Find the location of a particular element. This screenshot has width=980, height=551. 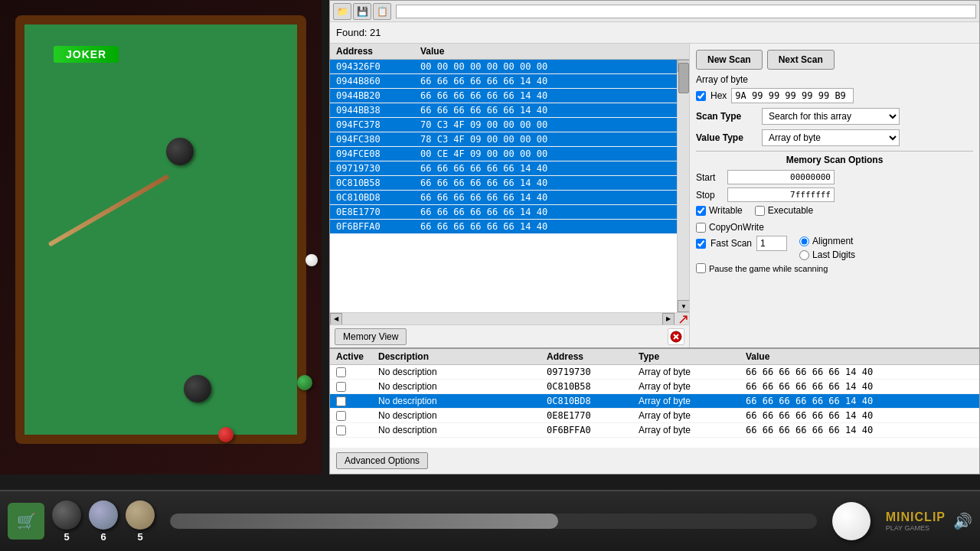

scan-row: 0944BB3866 66 66 66 66 66 14 40 is located at coordinates (504, 110).